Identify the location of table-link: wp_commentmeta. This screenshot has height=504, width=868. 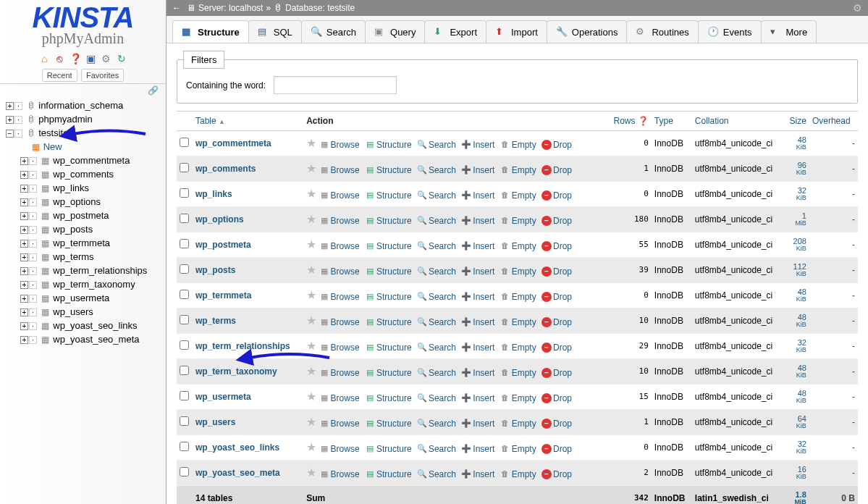
(233, 143).